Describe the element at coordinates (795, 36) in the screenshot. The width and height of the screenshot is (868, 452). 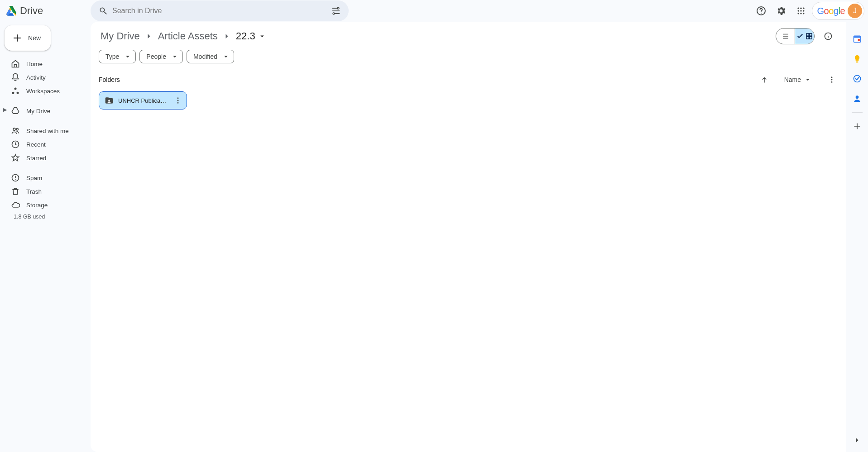
I see `view-toggle` at that location.